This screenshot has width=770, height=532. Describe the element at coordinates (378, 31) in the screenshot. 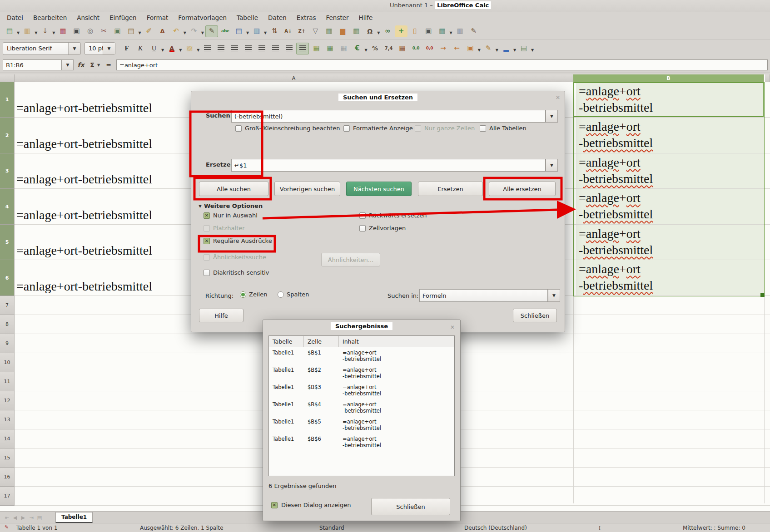

I see `special-character-dropdown-icon: ▼` at that location.